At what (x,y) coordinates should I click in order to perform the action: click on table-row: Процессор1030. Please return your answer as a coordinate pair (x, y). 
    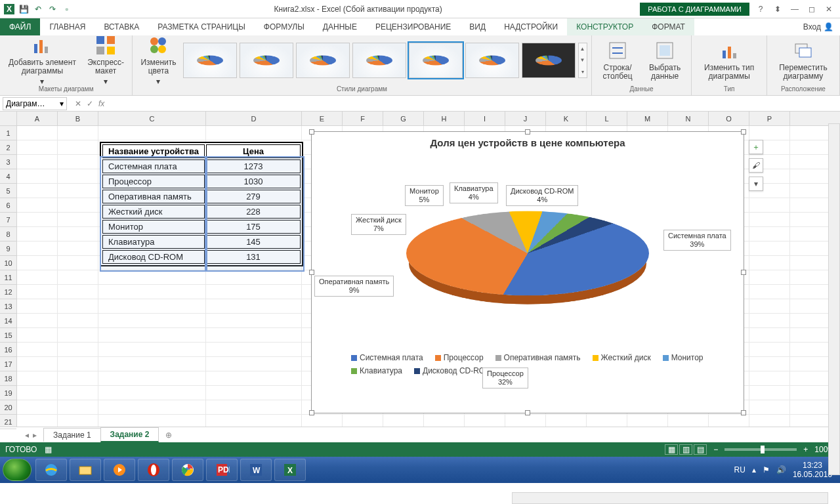
    Looking at the image, I should click on (201, 181).